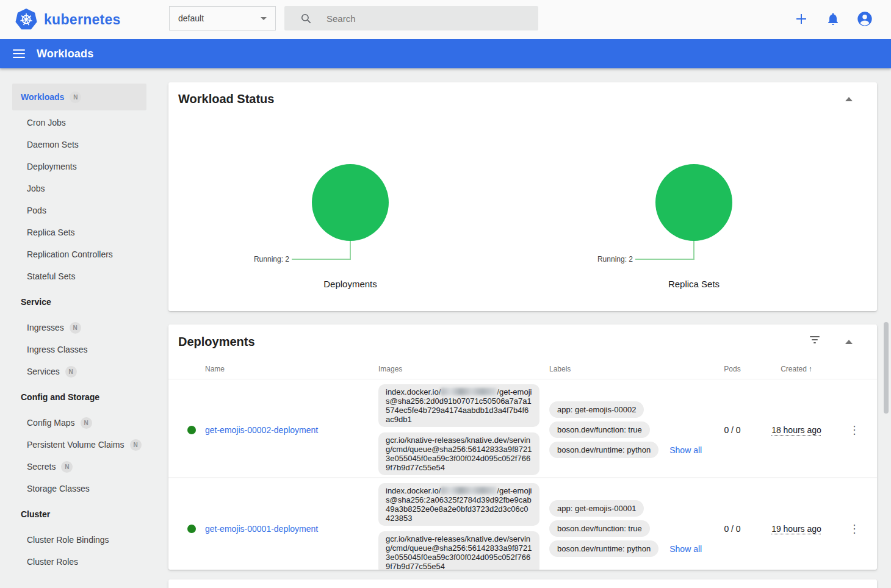 The width and height of the screenshot is (891, 588). What do you see at coordinates (604, 549) in the screenshot?
I see `label-chip: boson.dev/runtime: python` at bounding box center [604, 549].